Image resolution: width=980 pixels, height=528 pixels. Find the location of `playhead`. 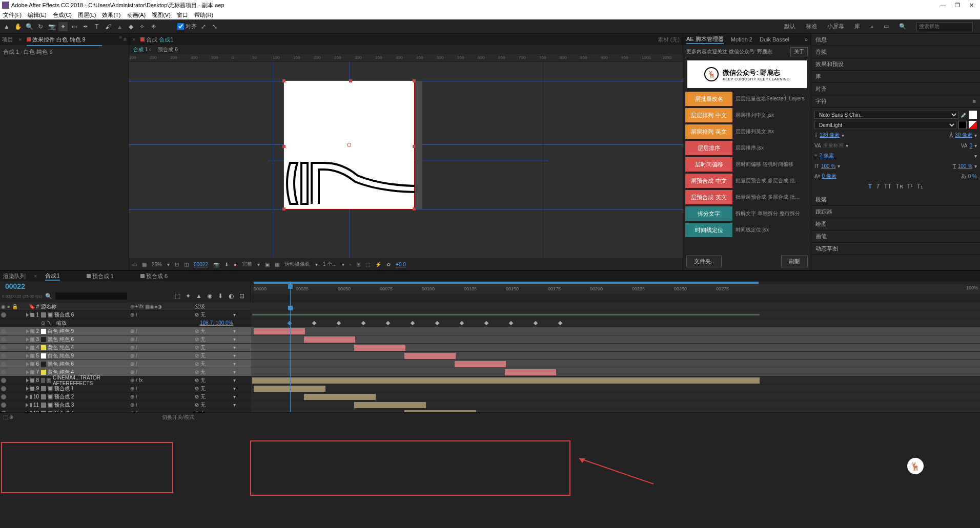

playhead is located at coordinates (290, 292).